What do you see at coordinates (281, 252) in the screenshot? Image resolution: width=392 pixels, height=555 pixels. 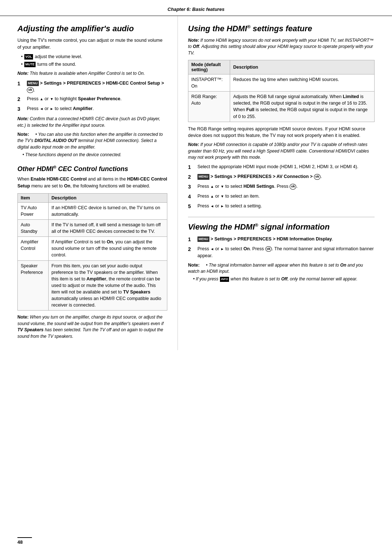 I see `signal-step-2: 2 Press ◄ or ► to select On. Press ok. T…` at bounding box center [281, 252].